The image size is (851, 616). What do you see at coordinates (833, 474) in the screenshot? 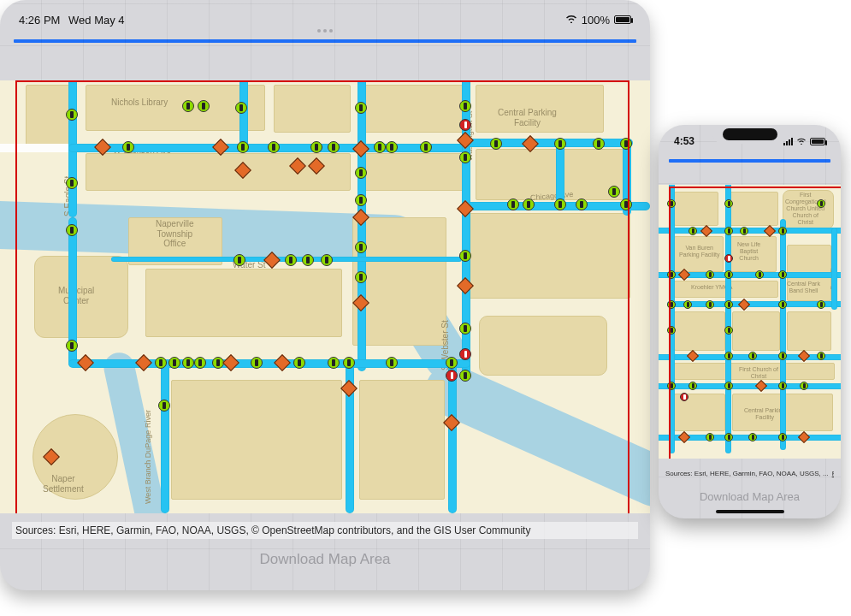
I see `attribution-powered-by: Powered by Esri` at bounding box center [833, 474].